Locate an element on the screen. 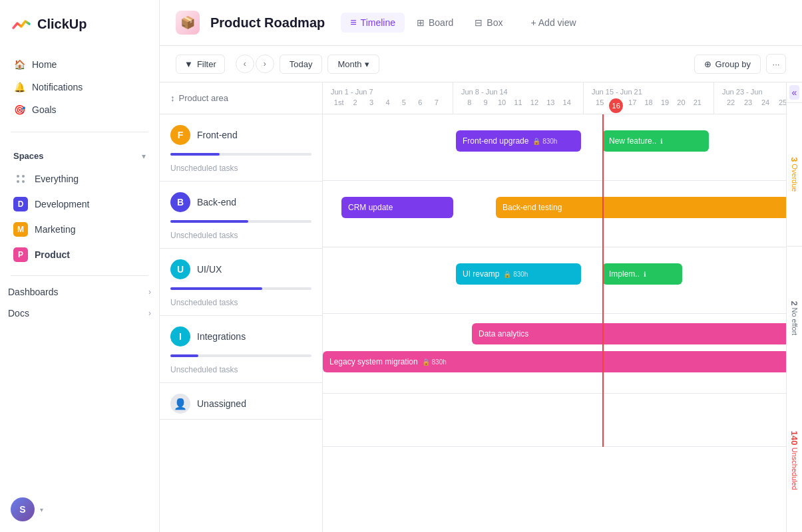 This screenshot has width=802, height=532. day-cell: 22 is located at coordinates (731, 102).